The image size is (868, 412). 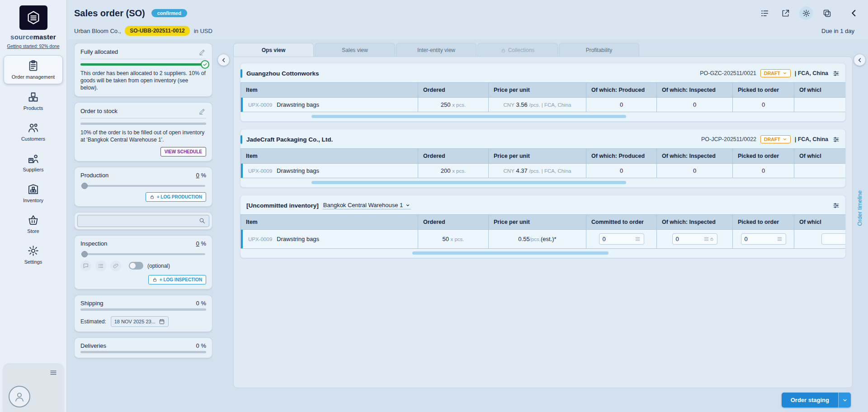 What do you see at coordinates (33, 189) in the screenshot?
I see `inventory-icon` at bounding box center [33, 189].